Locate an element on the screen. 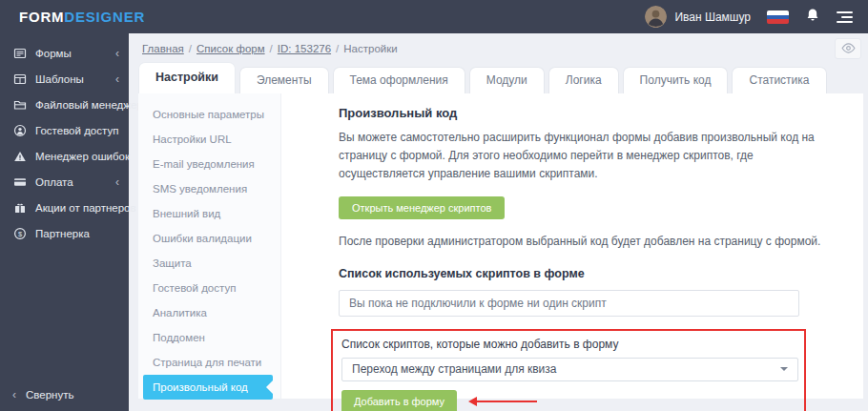 This screenshot has height=411, width=868. sidebar-item-label: Партнерка is located at coordinates (63, 234).